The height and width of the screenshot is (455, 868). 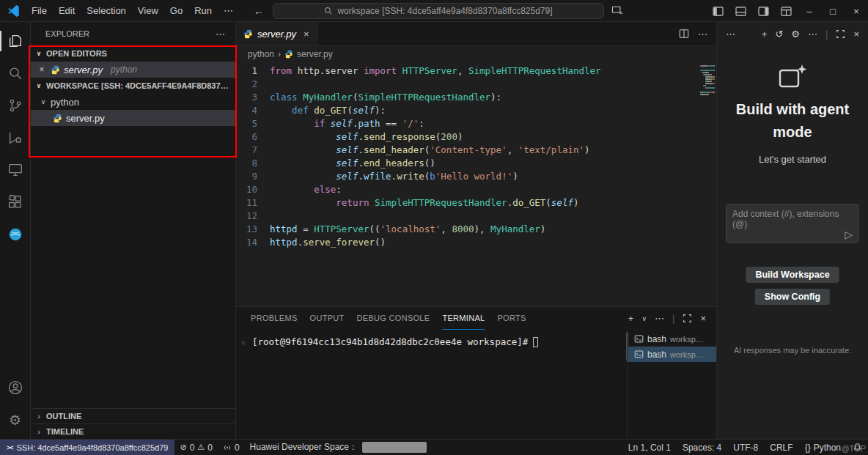 I want to click on code-line: 2, so click(x=477, y=84).